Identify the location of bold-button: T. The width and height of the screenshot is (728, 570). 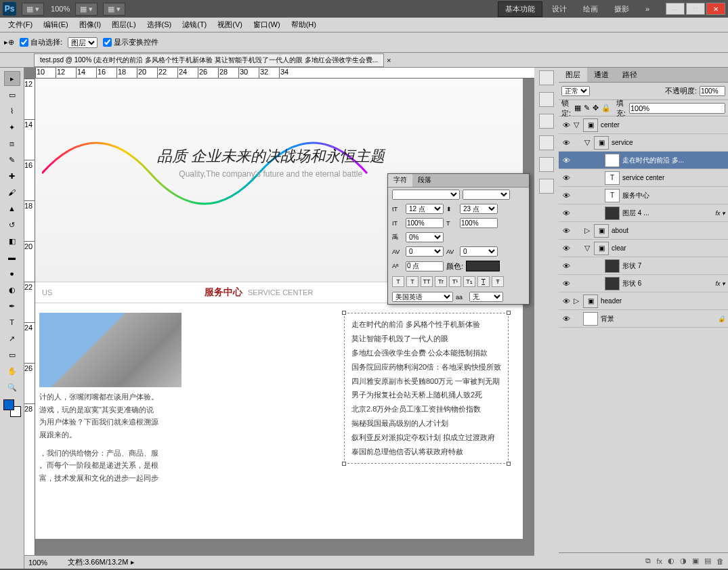
(398, 282).